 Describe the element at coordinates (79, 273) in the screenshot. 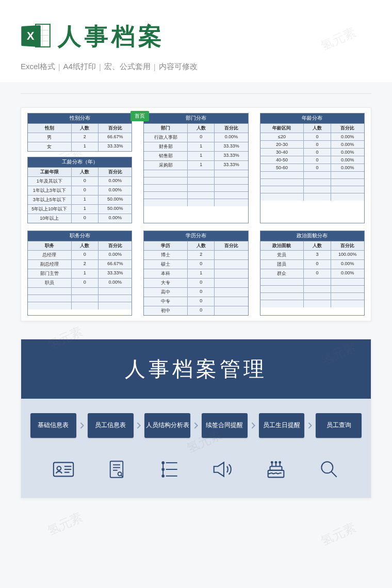

I see `position-table: 职务分布职务人数百分比总经理00.00%副总经理266.67%部门主管133.3…` at that location.